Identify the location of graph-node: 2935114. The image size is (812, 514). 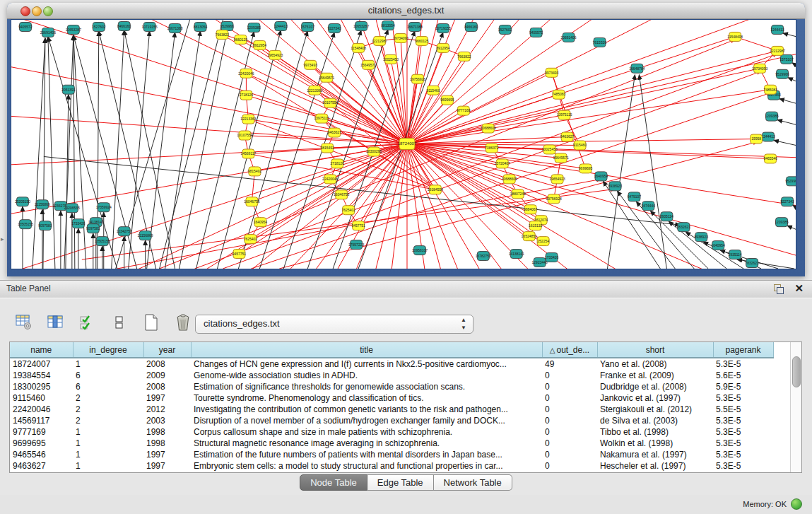
(735, 255).